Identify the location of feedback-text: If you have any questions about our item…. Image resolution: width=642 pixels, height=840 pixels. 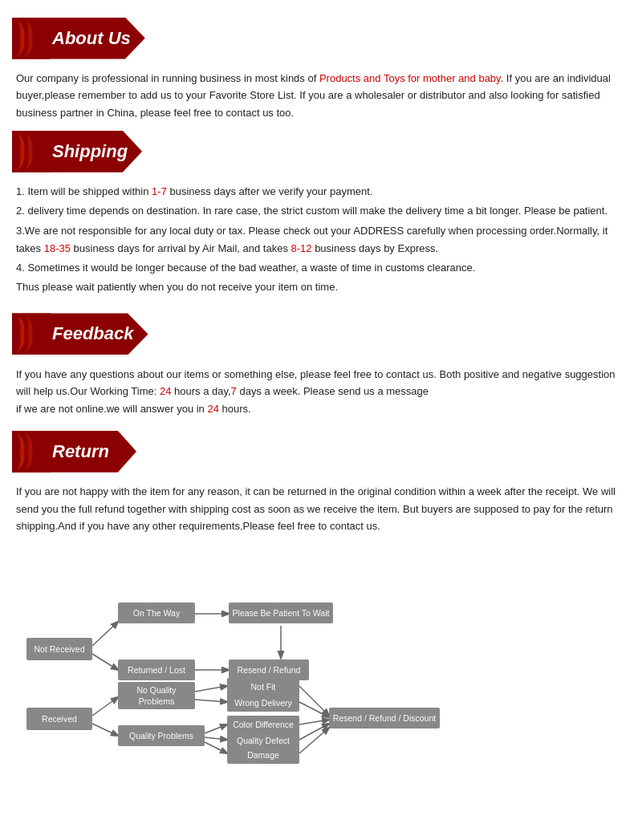
(321, 392).